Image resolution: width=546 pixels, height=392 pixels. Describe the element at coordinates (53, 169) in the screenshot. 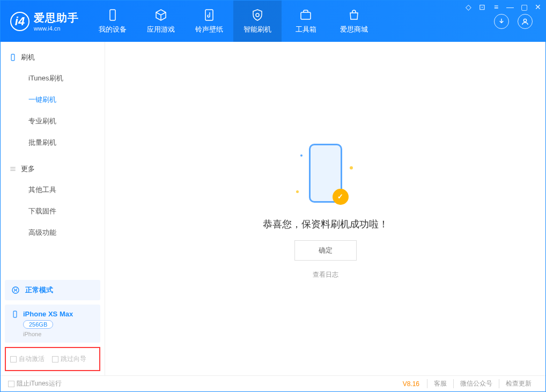

I see `sidebar-section-more: 更多` at that location.